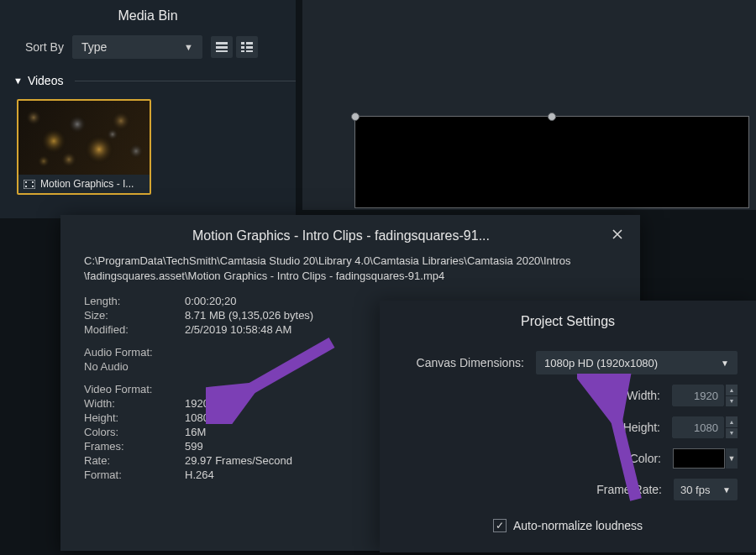 This screenshot has width=756, height=555. What do you see at coordinates (601, 363) in the screenshot?
I see `canvas-dimensions-value: 1080p HD (1920x1080)` at bounding box center [601, 363].